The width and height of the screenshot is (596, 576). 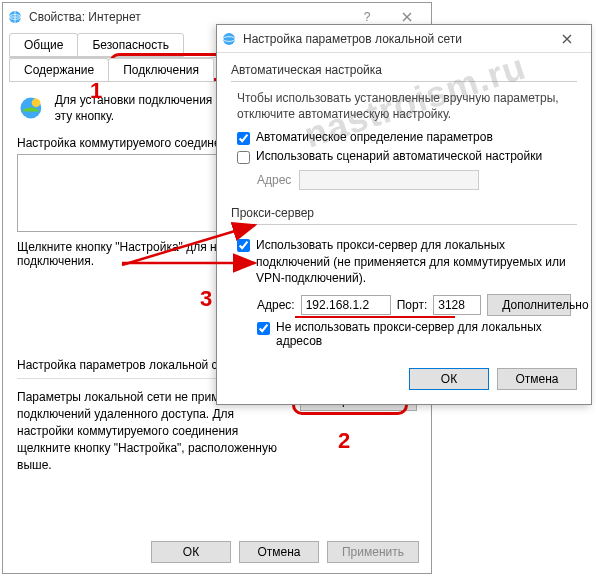 I want to click on globe-icon, so click(x=31, y=108).